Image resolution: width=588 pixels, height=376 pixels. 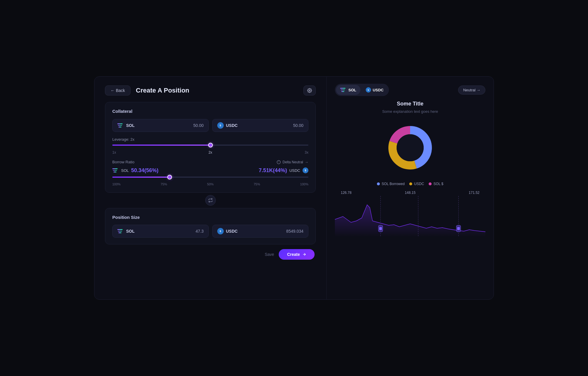 What do you see at coordinates (211, 200) in the screenshot?
I see `swap-icon-wrap` at bounding box center [211, 200].